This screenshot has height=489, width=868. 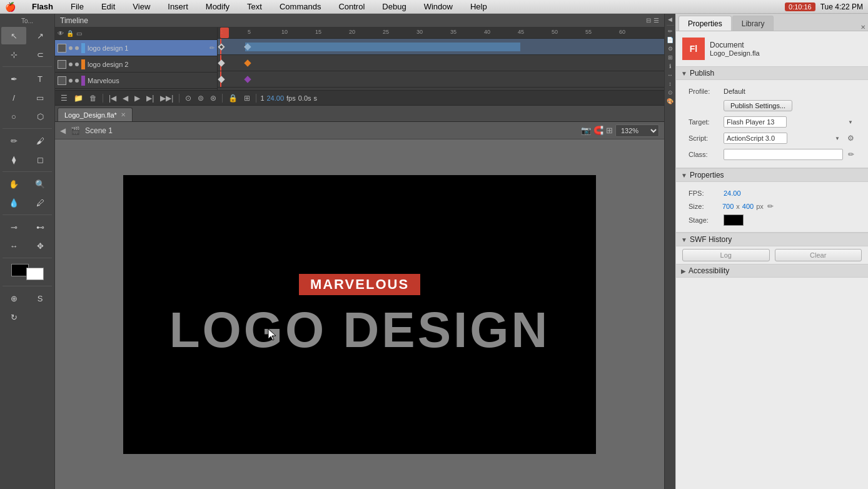 What do you see at coordinates (150, 98) in the screenshot?
I see `next-frame-icon: ▶|` at bounding box center [150, 98].